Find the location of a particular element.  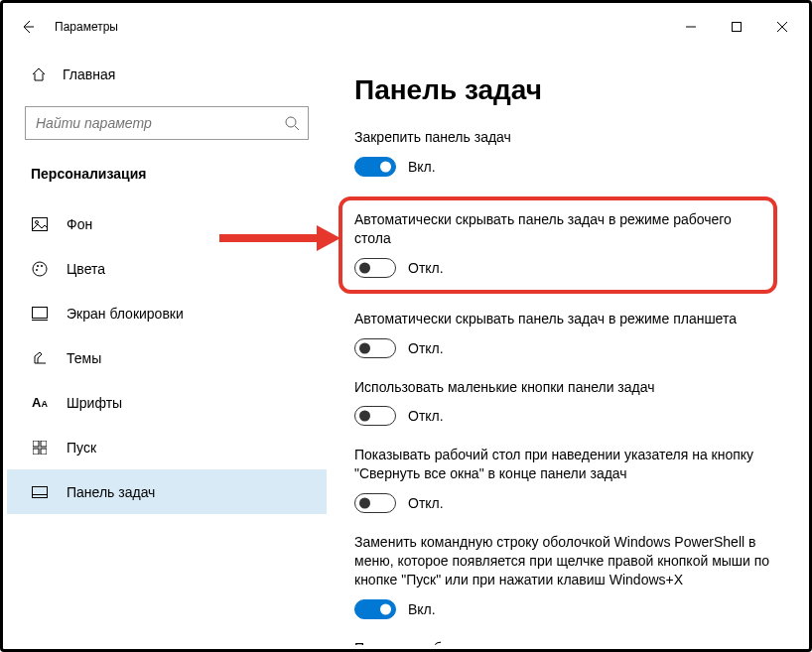

sidebar-home-label: Главная is located at coordinates (89, 74).